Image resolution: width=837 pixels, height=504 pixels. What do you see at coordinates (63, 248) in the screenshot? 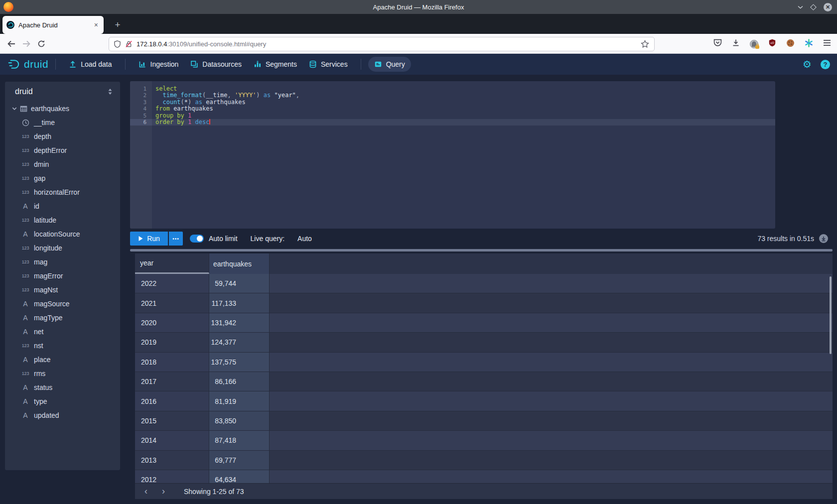
I see `column-longitude: 123longitude` at bounding box center [63, 248].